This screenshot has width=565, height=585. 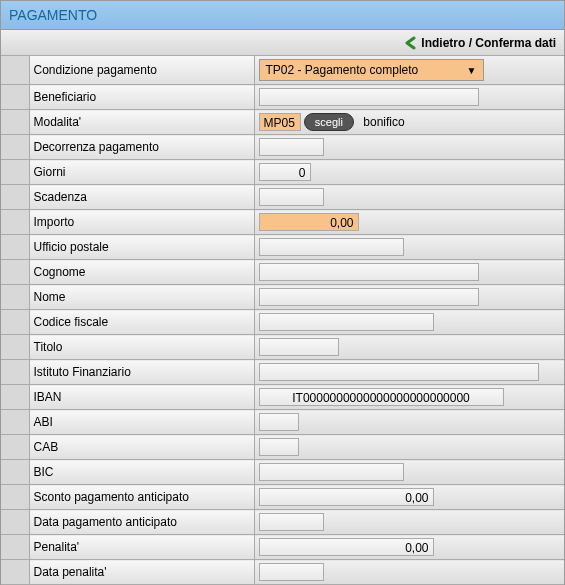 I want to click on input-iban: IT0000000000000000000000000, so click(x=382, y=397).